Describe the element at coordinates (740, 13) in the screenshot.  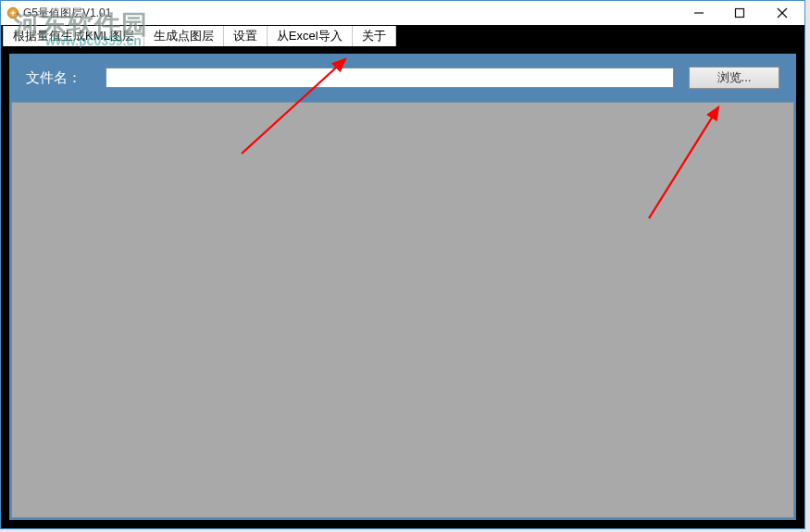
I see `maximize-button` at that location.